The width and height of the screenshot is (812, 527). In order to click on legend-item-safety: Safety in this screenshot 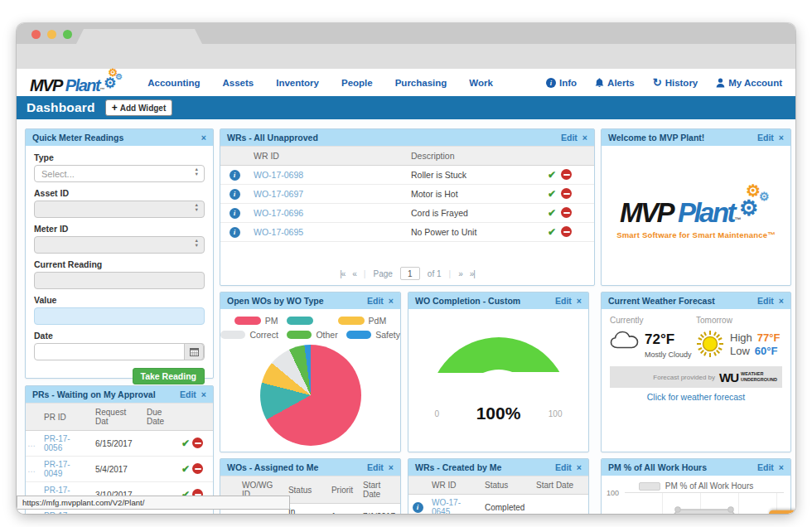, I will do `click(373, 335)`.